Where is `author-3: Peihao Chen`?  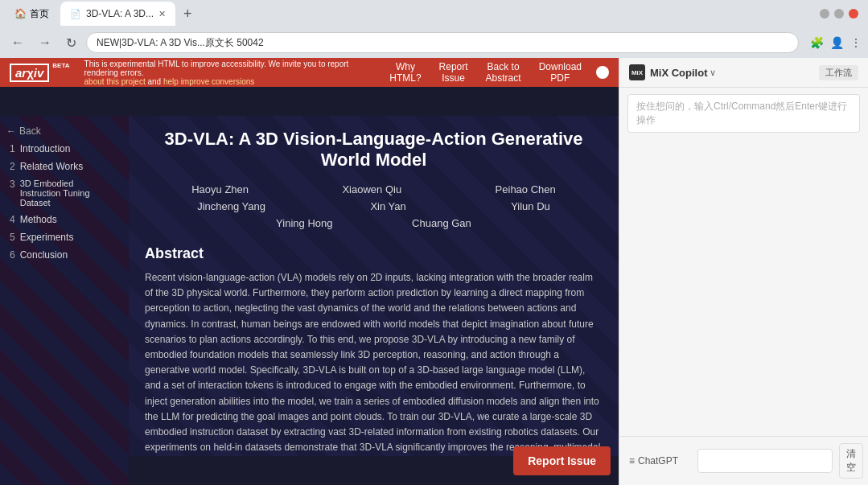 author-3: Peihao Chen is located at coordinates (526, 190).